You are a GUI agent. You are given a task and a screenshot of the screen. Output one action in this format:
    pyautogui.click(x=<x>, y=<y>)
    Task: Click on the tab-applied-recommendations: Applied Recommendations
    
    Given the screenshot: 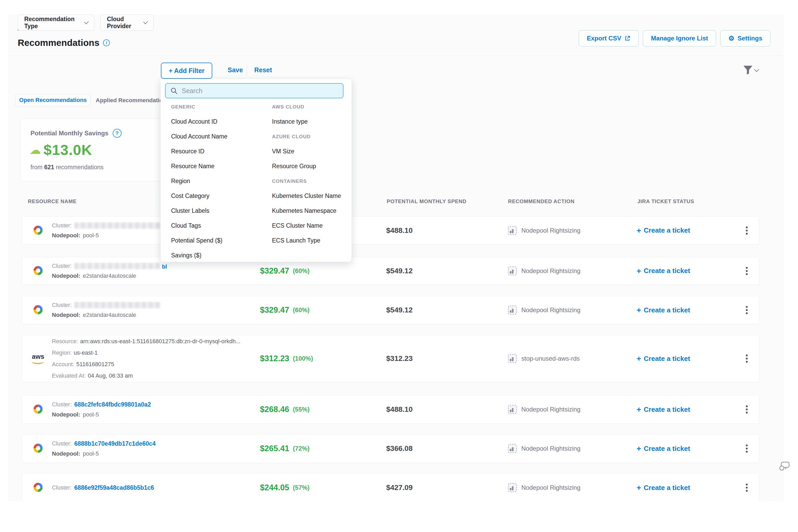 What is the action you would take?
    pyautogui.click(x=133, y=100)
    